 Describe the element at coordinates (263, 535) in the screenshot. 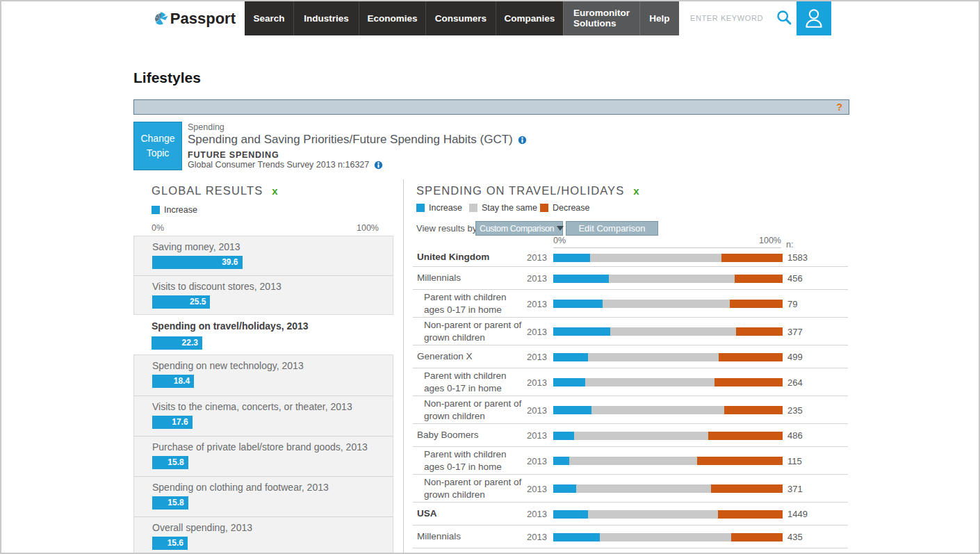

I see `global-results-row: Overall spending, 201315.6` at that location.